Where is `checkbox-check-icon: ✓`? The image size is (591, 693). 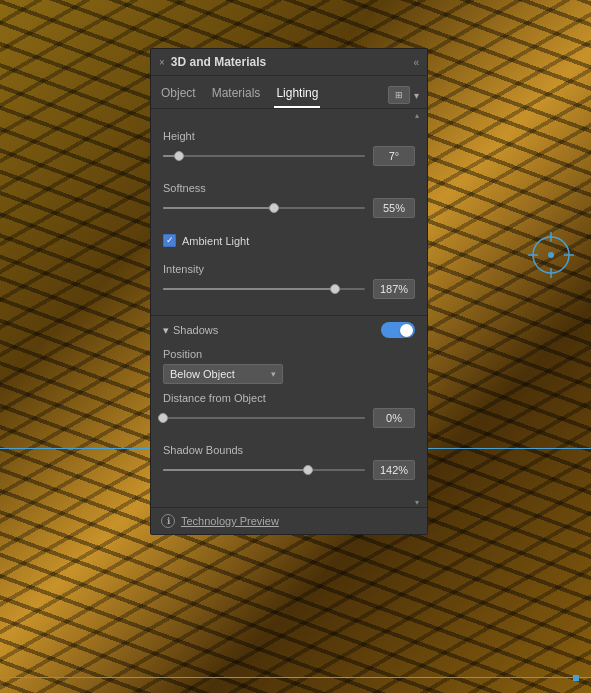 checkbox-check-icon: ✓ is located at coordinates (170, 240).